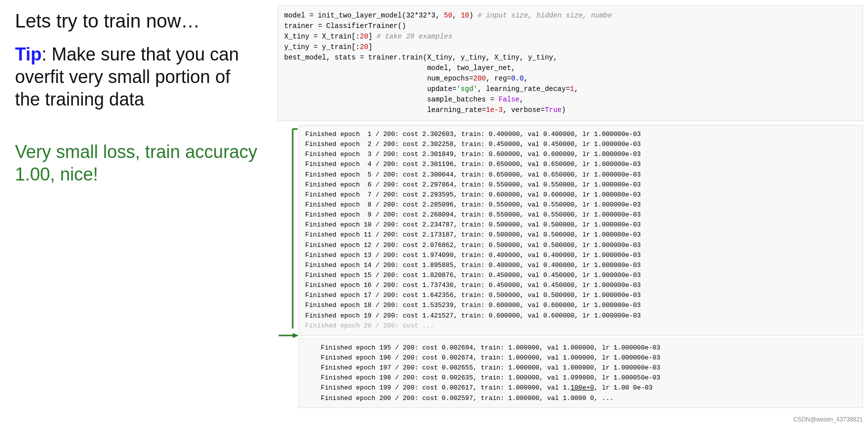 The width and height of the screenshot is (868, 427). What do you see at coordinates (406, 78) in the screenshot?
I see `code-line7: num_epochs=200, reg=0.0,` at bounding box center [406, 78].